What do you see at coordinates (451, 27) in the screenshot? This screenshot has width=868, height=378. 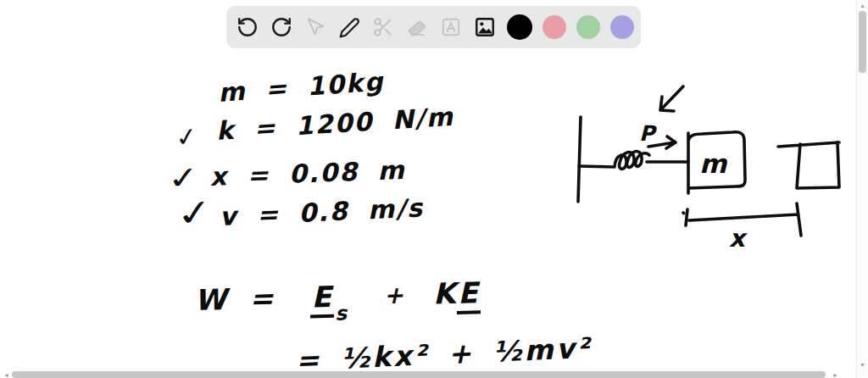 I see `text-tool-button` at bounding box center [451, 27].